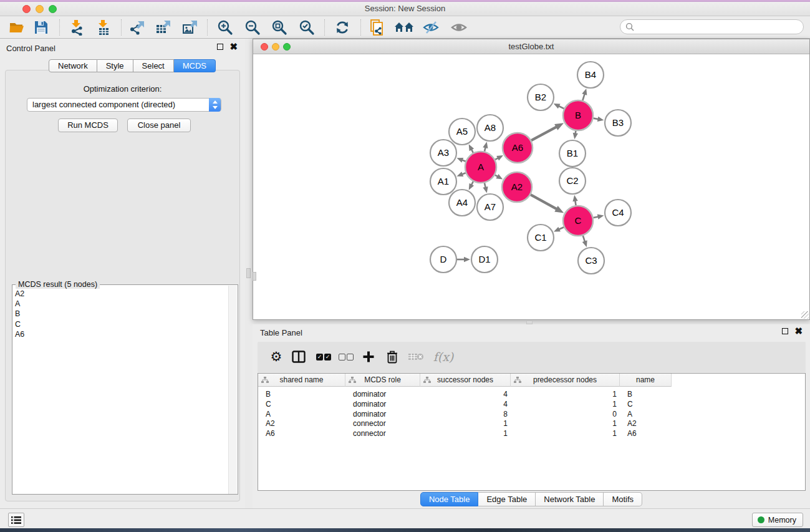 The width and height of the screenshot is (810, 532). I want to click on first-neighbors-icon, so click(404, 27).